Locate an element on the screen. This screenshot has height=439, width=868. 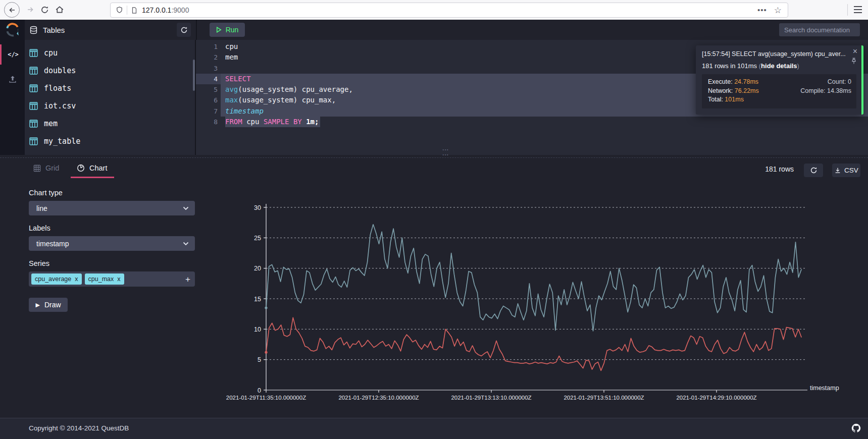
table-list-item: my_table is located at coordinates (110, 141).